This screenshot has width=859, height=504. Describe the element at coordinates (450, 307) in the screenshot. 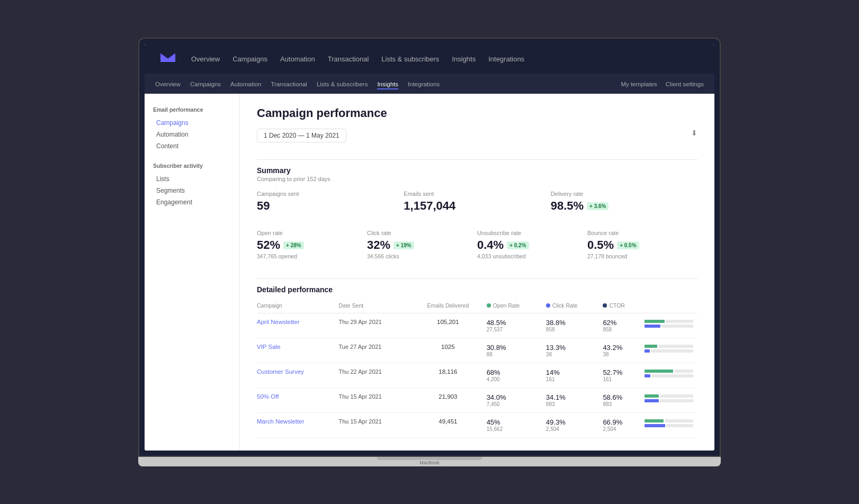

I see `col-emails-delivered: Emails Delivered` at that location.